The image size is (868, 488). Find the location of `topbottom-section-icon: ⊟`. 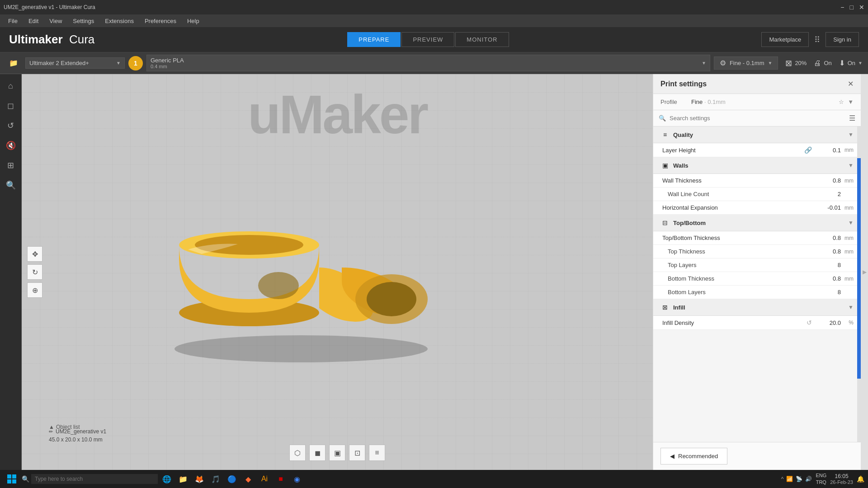

topbottom-section-icon: ⊟ is located at coordinates (665, 223).